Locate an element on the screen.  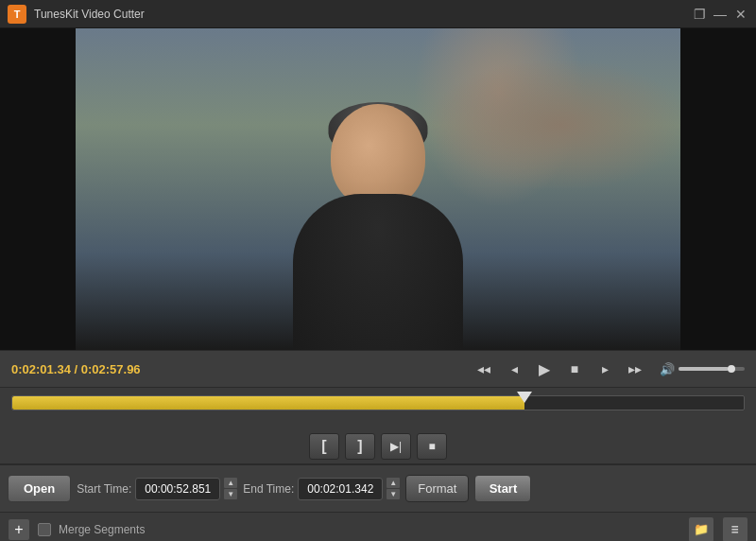
close-button: ✕ is located at coordinates (741, 14).